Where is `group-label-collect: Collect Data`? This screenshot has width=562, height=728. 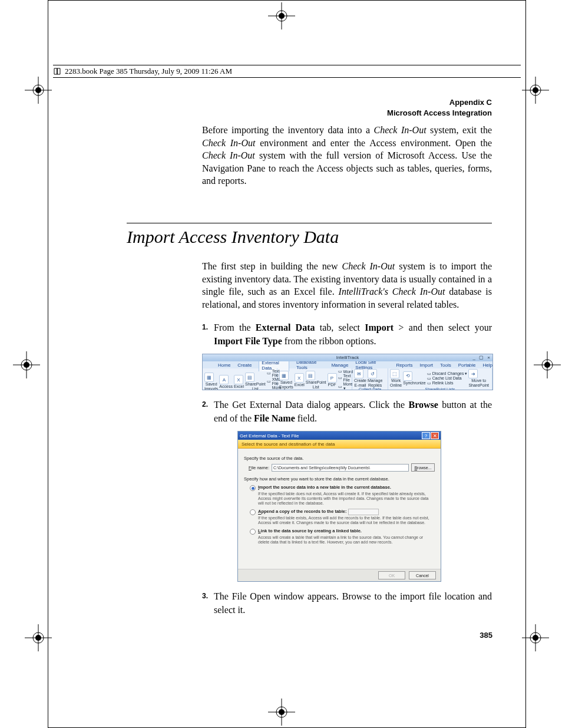 group-label-collect: Collect Data is located at coordinates (370, 389).